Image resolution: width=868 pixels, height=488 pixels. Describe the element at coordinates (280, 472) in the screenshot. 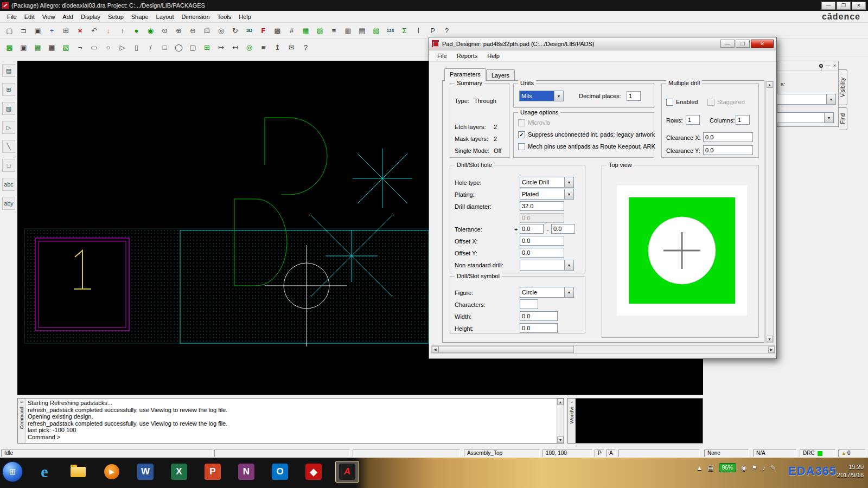

I see `taskbar-outlook: O` at that location.